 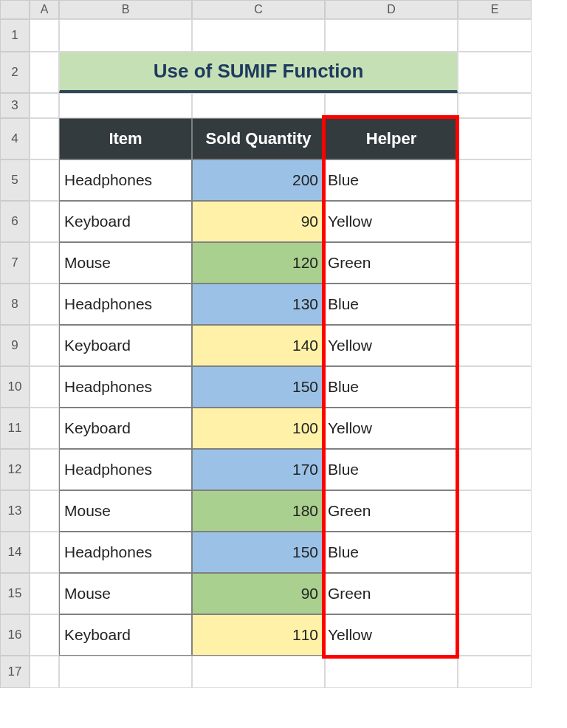 I want to click on row-header-15: 15, so click(x=15, y=594).